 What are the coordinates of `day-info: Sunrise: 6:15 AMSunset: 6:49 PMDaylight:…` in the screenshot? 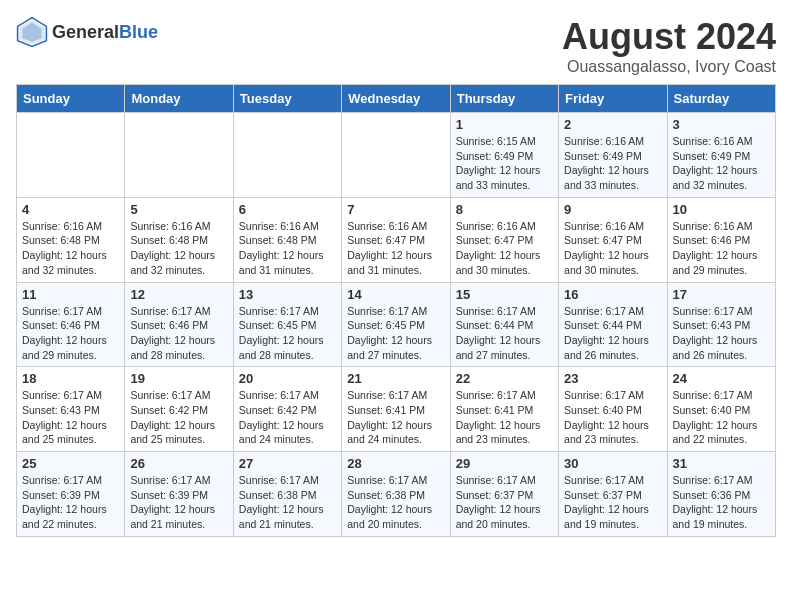 It's located at (504, 164).